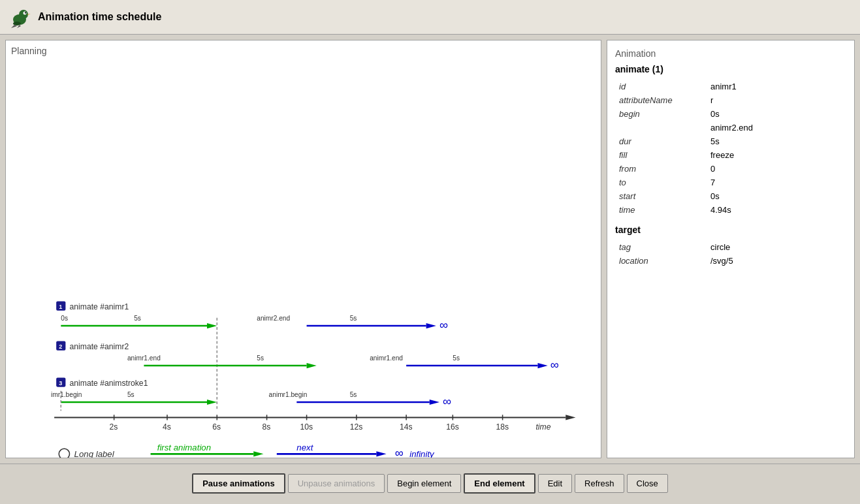  I want to click on pause-animations-button: Pause animations, so click(239, 483).